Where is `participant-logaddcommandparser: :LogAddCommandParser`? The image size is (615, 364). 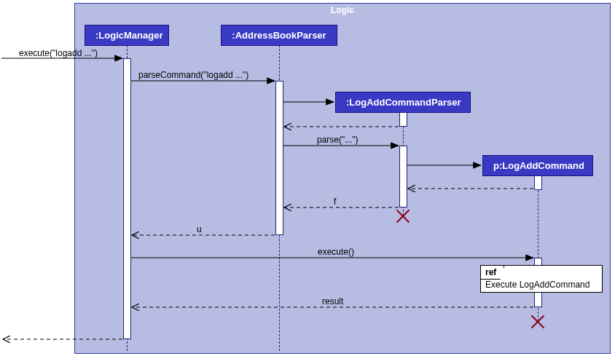
participant-logaddcommandparser: :LogAddCommandParser is located at coordinates (403, 102).